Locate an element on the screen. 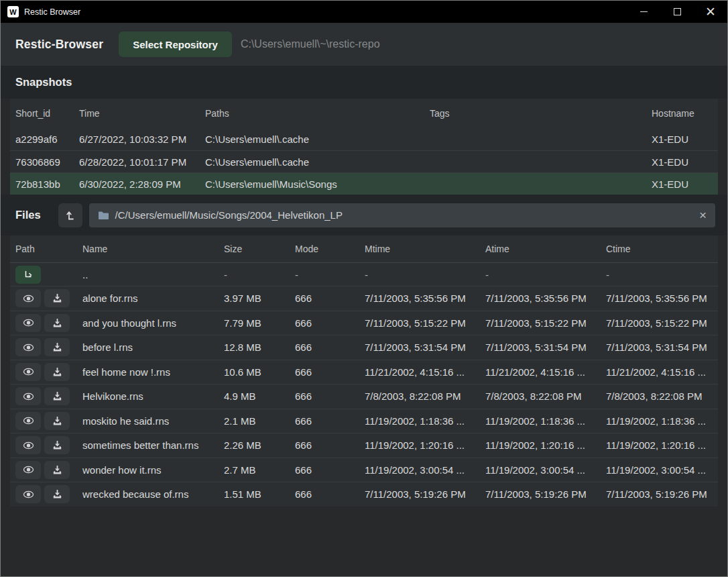 The image size is (728, 577). go-up-button is located at coordinates (28, 275).